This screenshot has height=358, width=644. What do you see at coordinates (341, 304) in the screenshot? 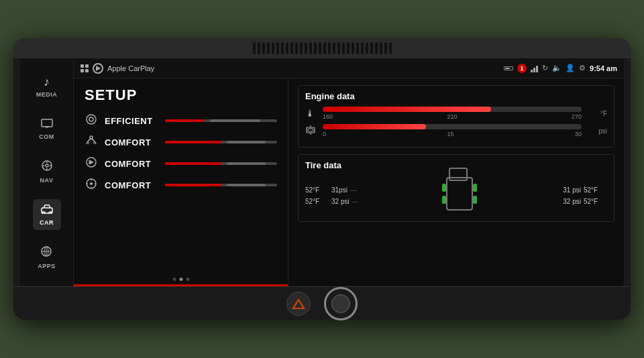
I see `knob-inner` at bounding box center [341, 304].